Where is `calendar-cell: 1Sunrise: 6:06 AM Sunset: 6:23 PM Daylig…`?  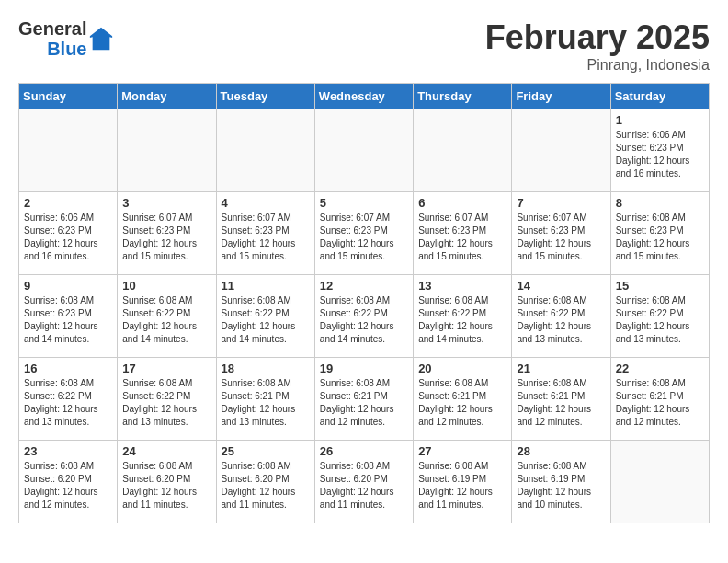
calendar-cell: 1Sunrise: 6:06 AM Sunset: 6:23 PM Daylig… is located at coordinates (660, 151).